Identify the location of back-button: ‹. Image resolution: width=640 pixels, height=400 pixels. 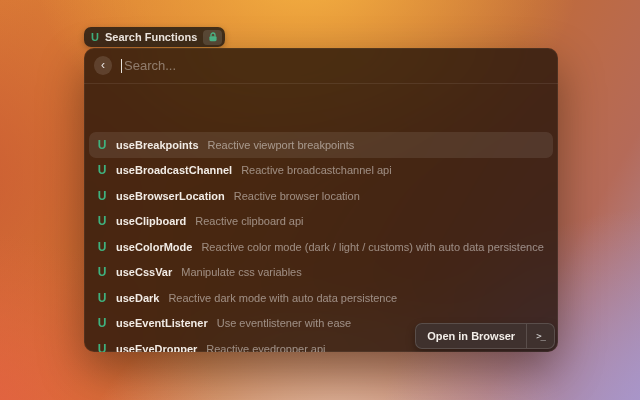
(103, 66).